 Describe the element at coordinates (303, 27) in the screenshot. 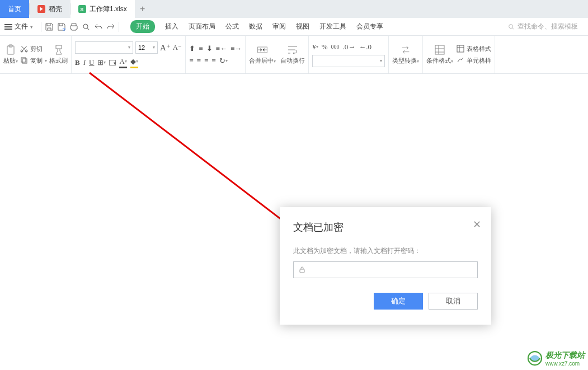

I see `ribbon-tab-view: 视图` at that location.